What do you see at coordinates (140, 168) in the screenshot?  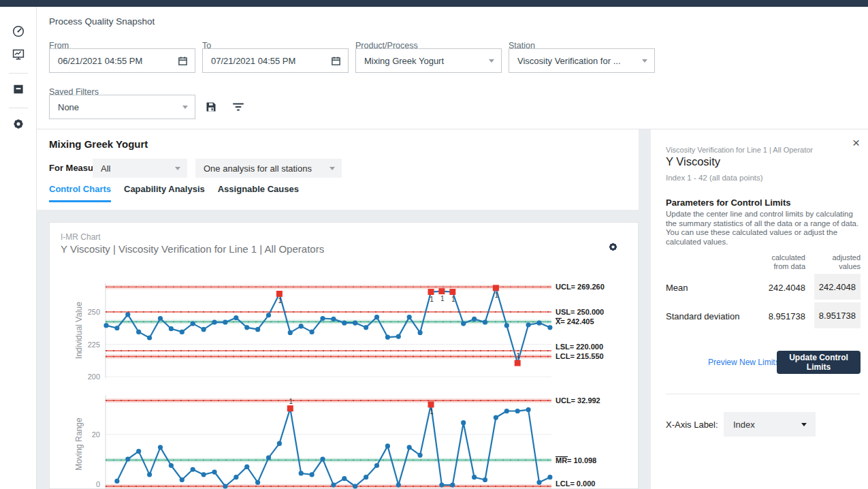 I see `measure-dropdown: All` at bounding box center [140, 168].